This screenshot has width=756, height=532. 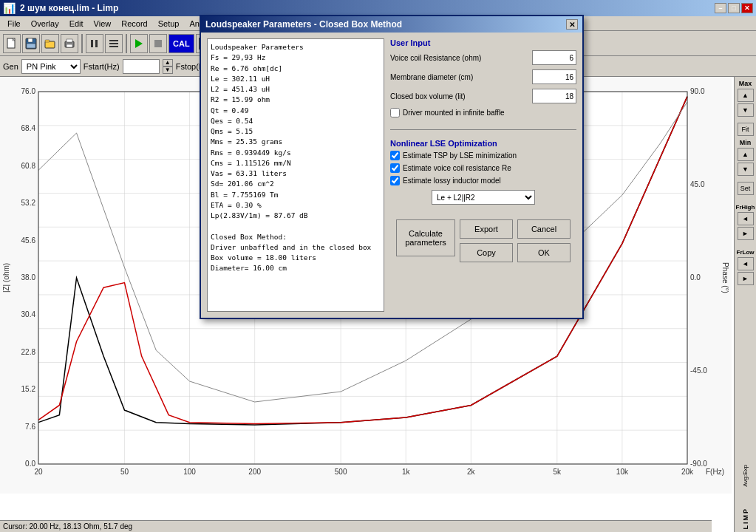 What do you see at coordinates (483, 43) in the screenshot?
I see `user-input-title: User Input` at bounding box center [483, 43].